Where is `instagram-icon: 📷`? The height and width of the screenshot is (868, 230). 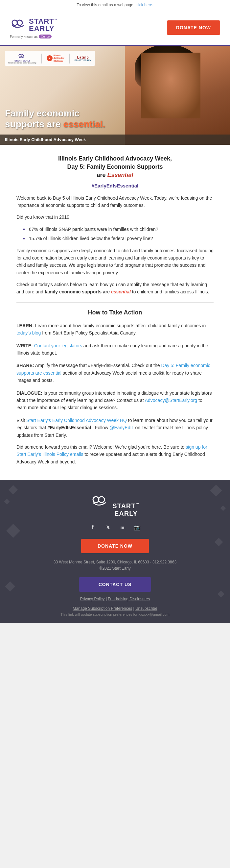
instagram-icon: 📷 is located at coordinates (137, 527).